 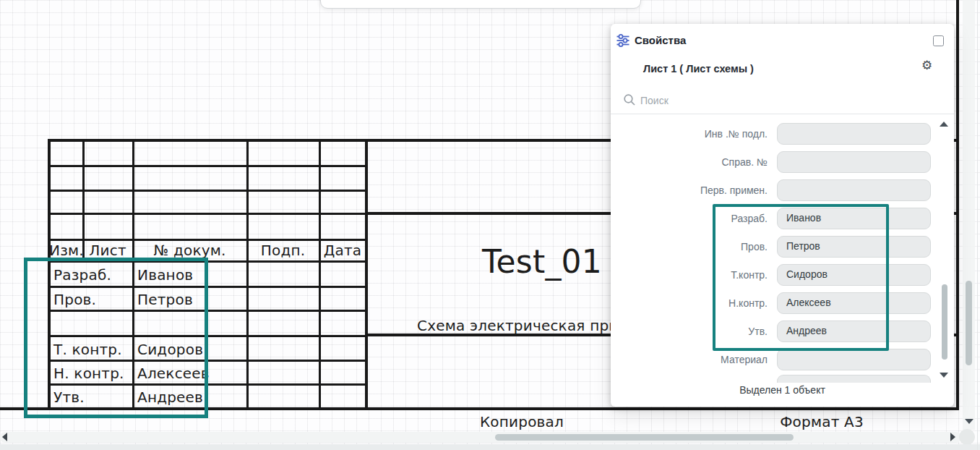 What do you see at coordinates (661, 41) in the screenshot?
I see `panel-title: Свойства` at bounding box center [661, 41].